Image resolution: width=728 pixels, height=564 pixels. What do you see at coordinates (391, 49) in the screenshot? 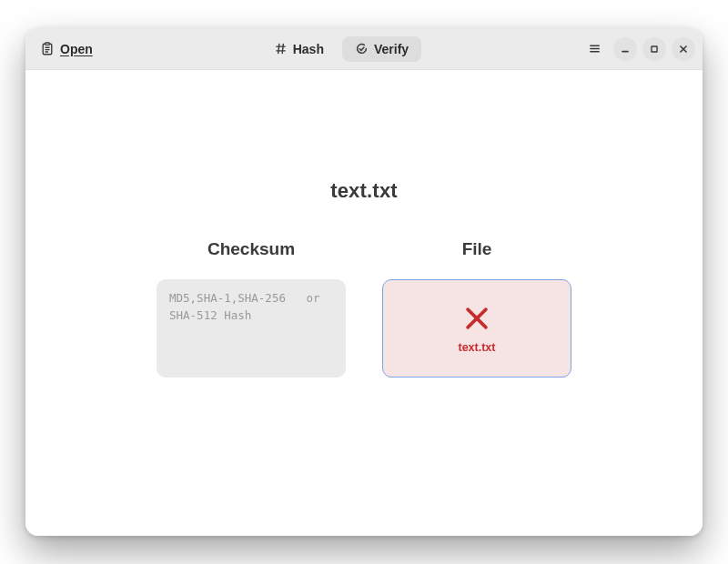
I see `tab-verify-label: Verify` at bounding box center [391, 49].